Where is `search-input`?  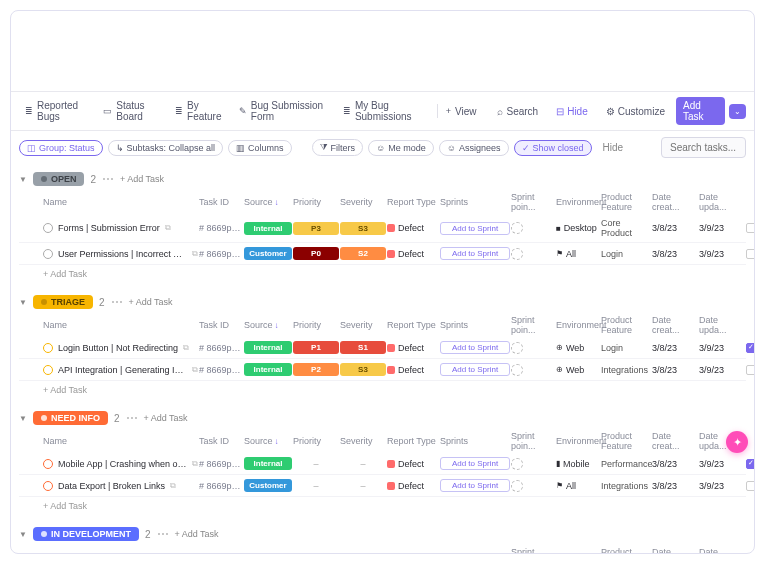 search-input is located at coordinates (704, 148).